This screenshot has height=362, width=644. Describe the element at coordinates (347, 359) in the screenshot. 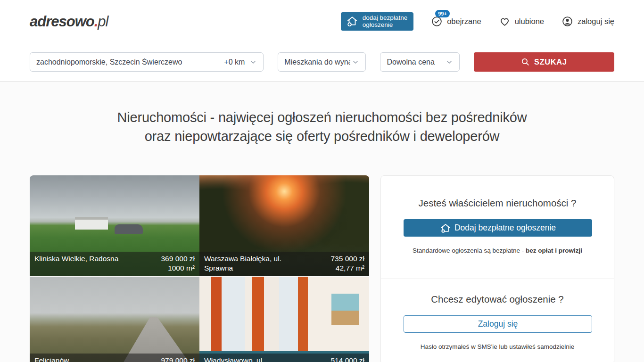

I see `listing-price-area: 514 000 zł` at that location.